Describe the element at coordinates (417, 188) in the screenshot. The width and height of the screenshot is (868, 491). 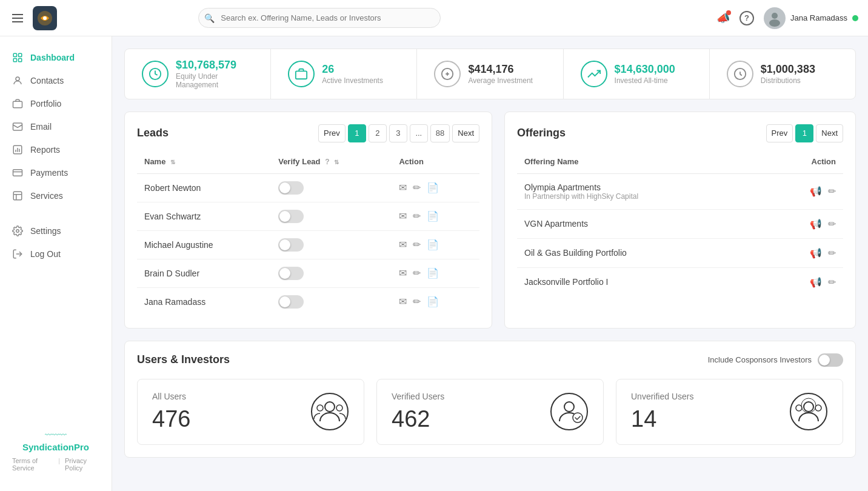
I see `edit-icon-0: ✏` at that location.